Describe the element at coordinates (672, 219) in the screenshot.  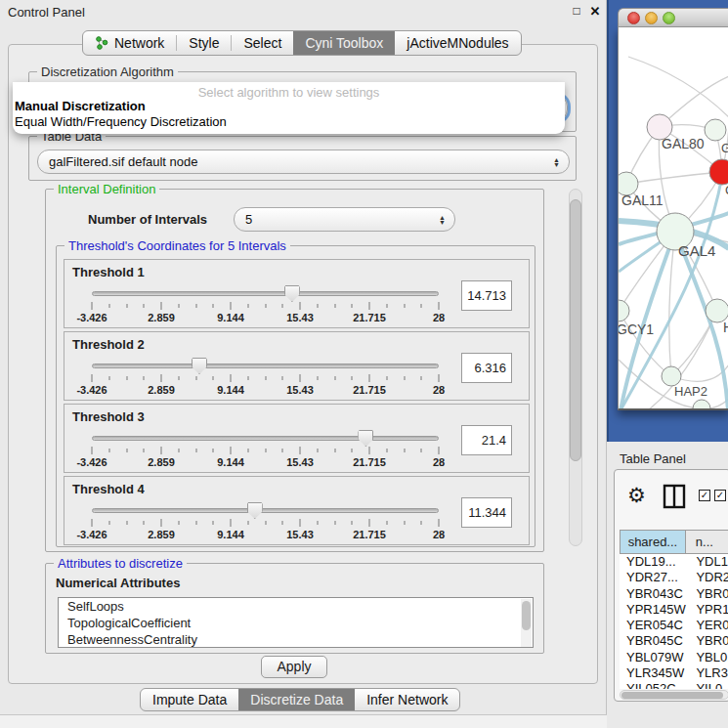
I see `network-canvas: GAL80GACGAL11GAL4GCY1HHAP2` at that location.